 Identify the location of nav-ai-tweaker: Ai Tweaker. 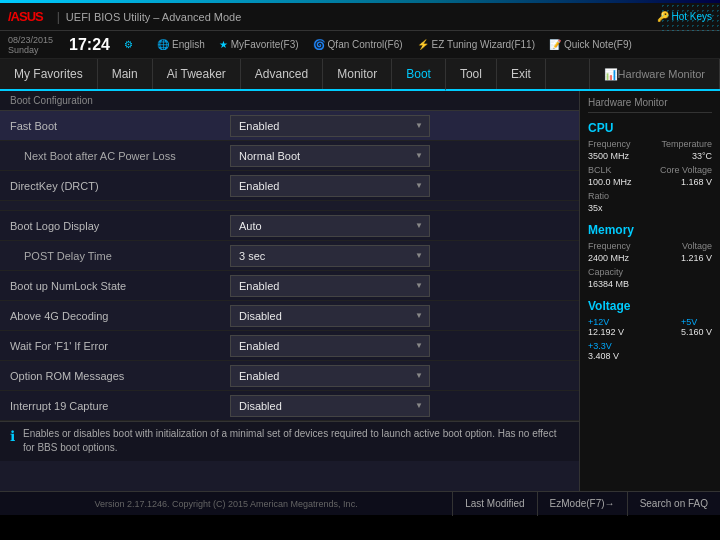
(197, 74).